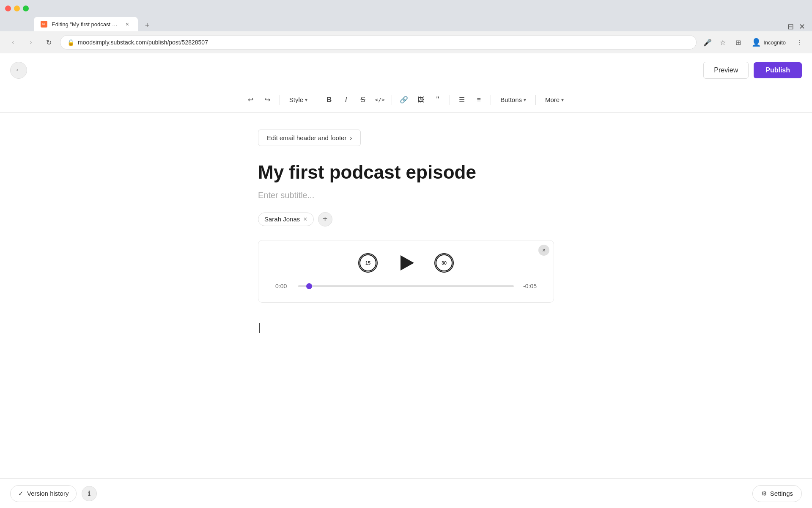  I want to click on version-history-label: Version history, so click(48, 494).